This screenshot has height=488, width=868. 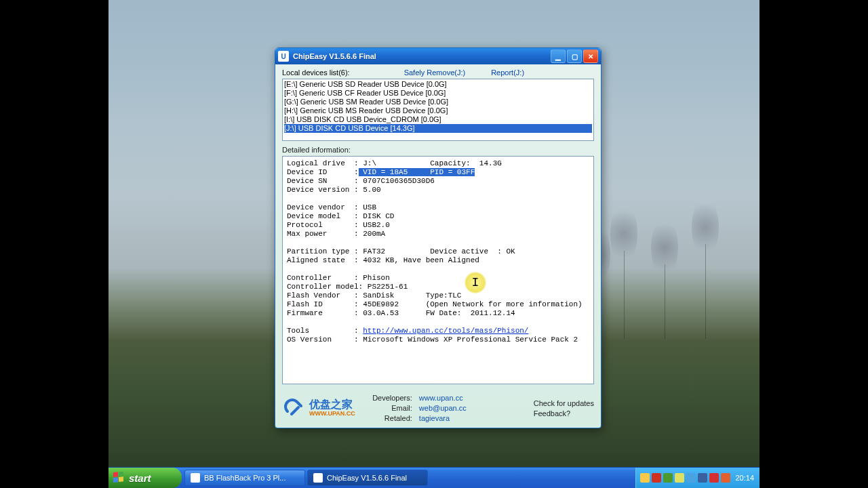 What do you see at coordinates (434, 478) in the screenshot?
I see `taskbar: start BB FlashBack Pro 3 Pl...ChipEasy V…` at bounding box center [434, 478].